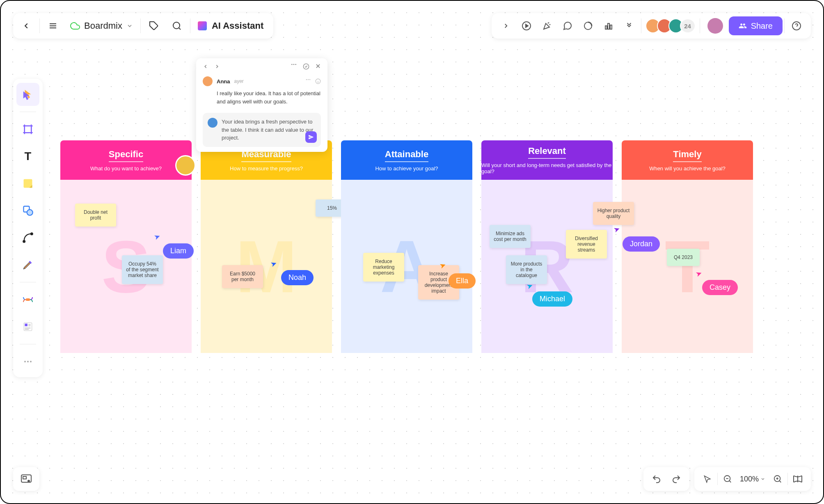 The width and height of the screenshot is (824, 504). What do you see at coordinates (687, 247) in the screenshot?
I see `column-timely: Timely When will you achieve the goal? T…` at bounding box center [687, 247].